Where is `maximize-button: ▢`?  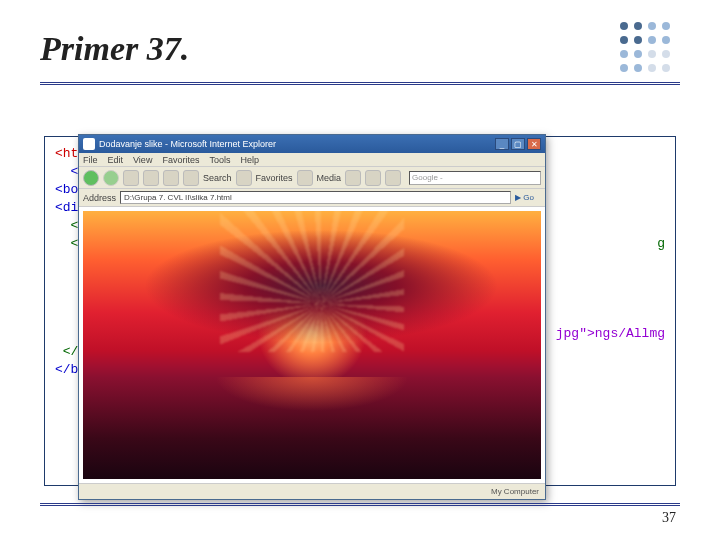 maximize-button: ▢ is located at coordinates (518, 144).